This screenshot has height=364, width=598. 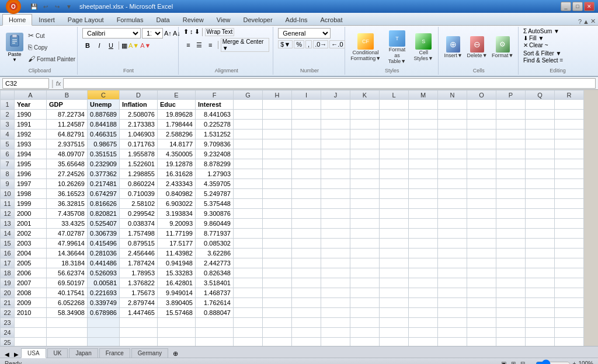 What do you see at coordinates (67, 342) in the screenshot?
I see `cell-B25` at bounding box center [67, 342].